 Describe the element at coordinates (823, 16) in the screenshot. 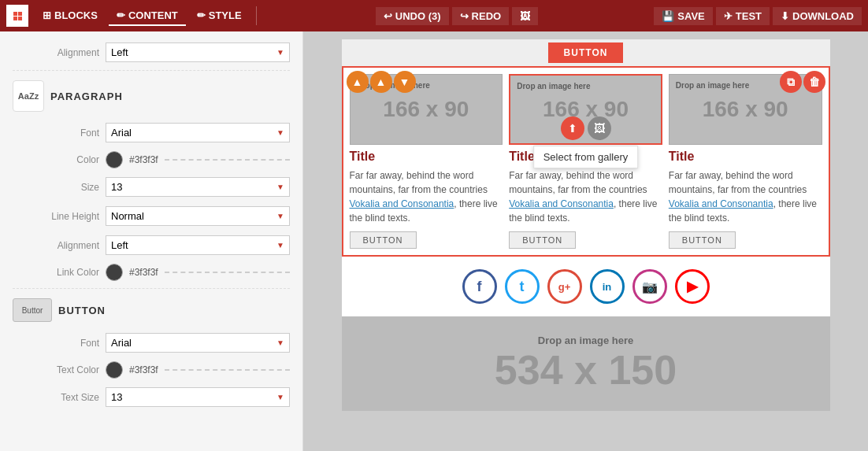

I see `download-label: DOWNLOAD` at that location.